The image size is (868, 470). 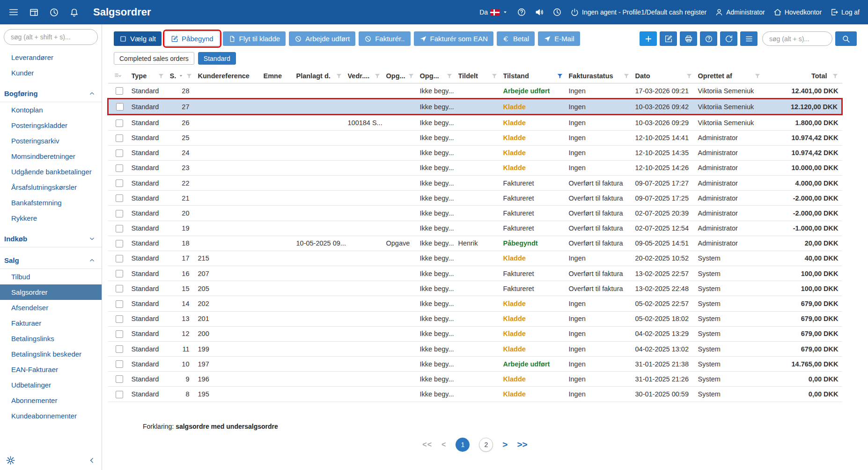 What do you see at coordinates (51, 218) in the screenshot?
I see `sidebar-item-rykkere: Rykkere` at bounding box center [51, 218].